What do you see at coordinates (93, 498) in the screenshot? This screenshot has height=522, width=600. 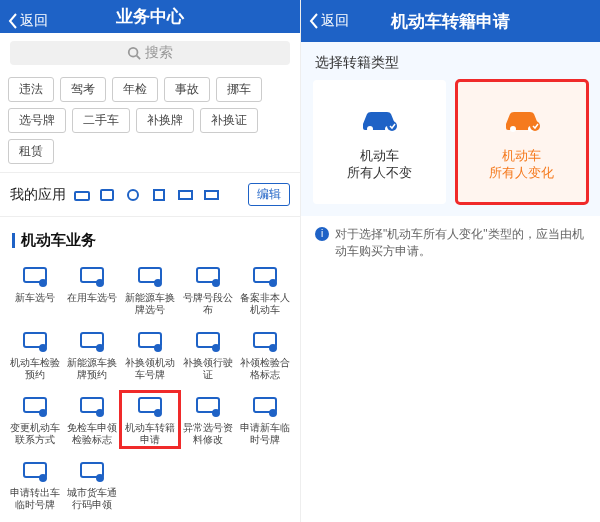 I see `service-label: 城市货车通行码申领` at bounding box center [93, 498].